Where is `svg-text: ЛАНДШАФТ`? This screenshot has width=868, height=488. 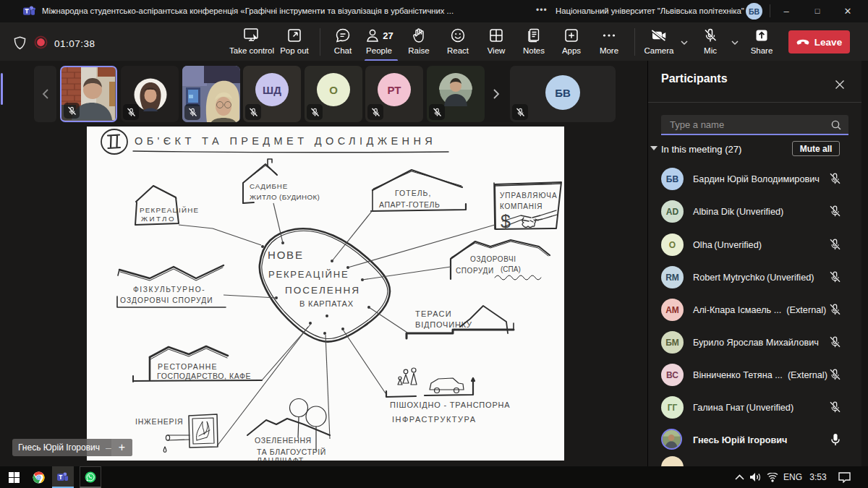
svg-text: ЛАНДШАФТ is located at coordinates (281, 458).